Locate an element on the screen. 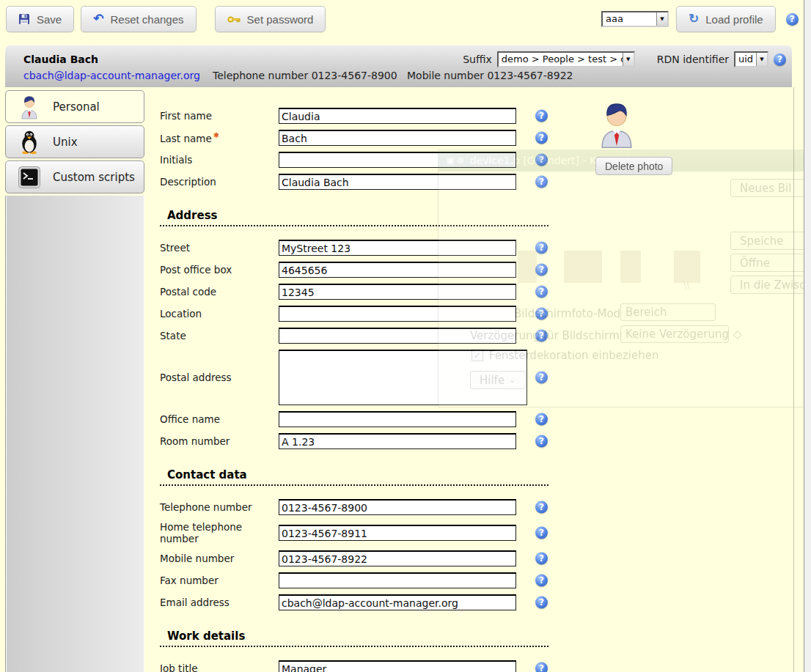 The height and width of the screenshot is (672, 811). scrollbar is located at coordinates (807, 336).